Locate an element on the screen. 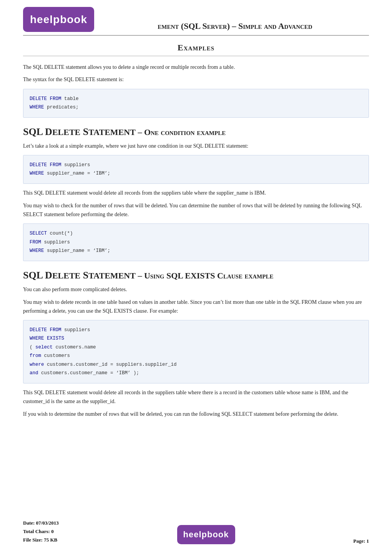  footer-chars: Total Chars: 0 is located at coordinates (41, 532).